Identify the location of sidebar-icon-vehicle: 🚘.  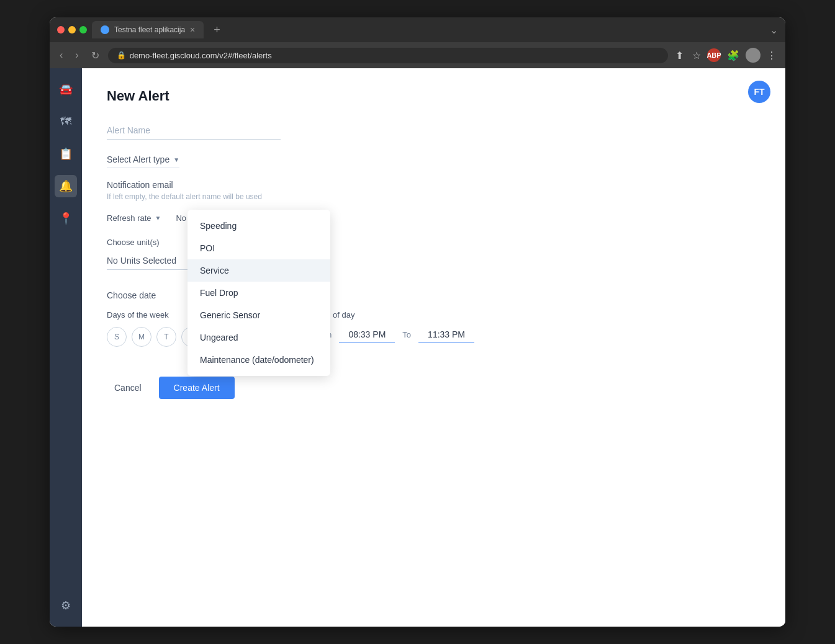
(66, 89).